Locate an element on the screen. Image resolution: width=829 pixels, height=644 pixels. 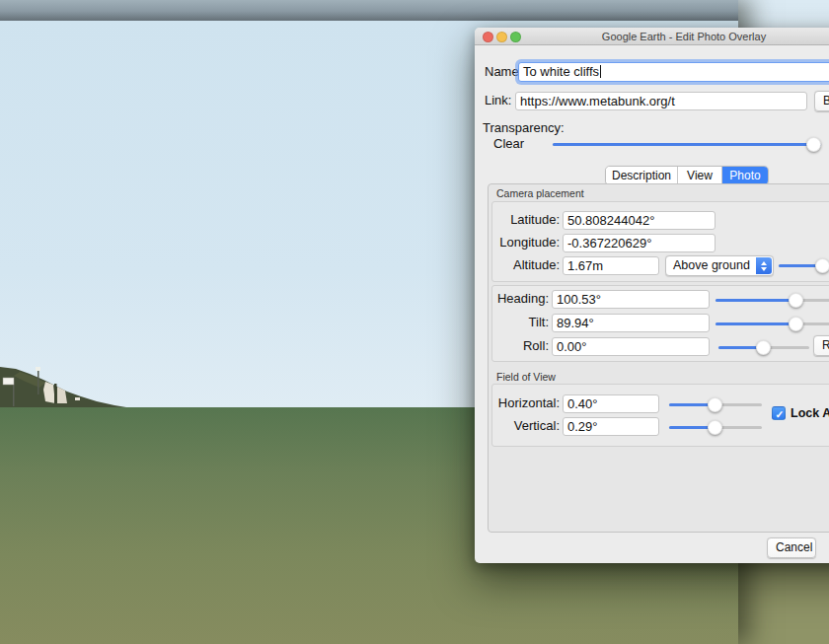
longitude-value: -0.367220629° is located at coordinates (610, 243).